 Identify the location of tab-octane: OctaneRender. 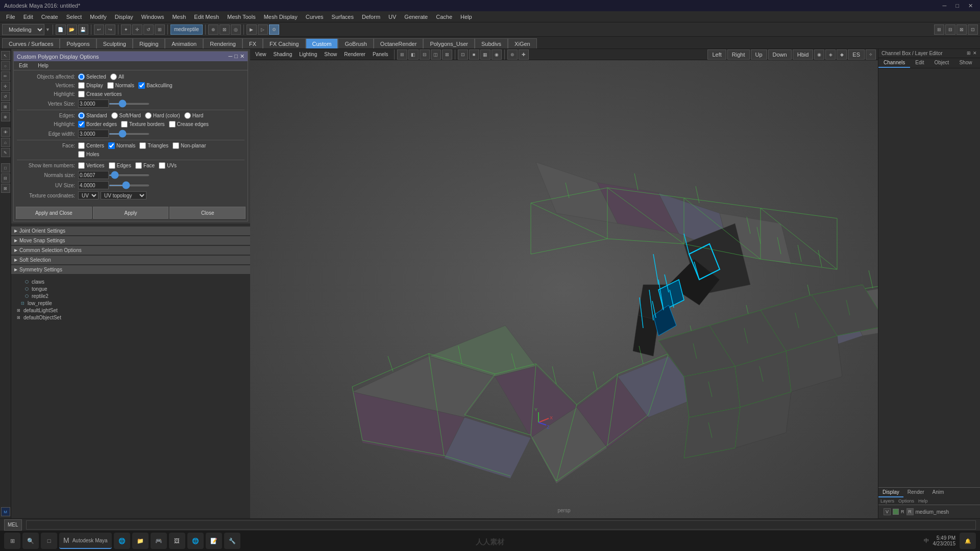
(399, 43).